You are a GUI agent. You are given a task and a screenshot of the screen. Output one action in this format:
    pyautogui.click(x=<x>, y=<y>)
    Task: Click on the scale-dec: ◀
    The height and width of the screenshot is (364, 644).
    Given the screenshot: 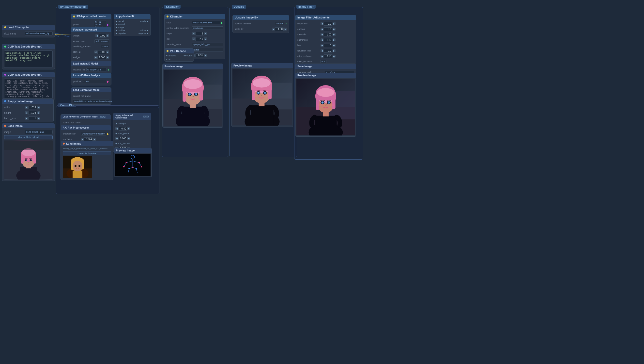 What is the action you would take?
    pyautogui.click(x=273, y=29)
    